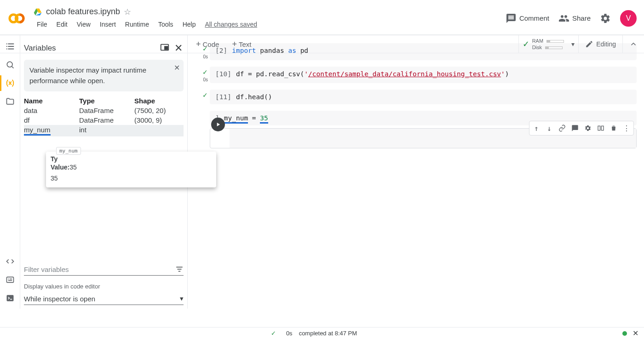 The height and width of the screenshot is (339, 644). Describe the element at coordinates (190, 24) in the screenshot. I see `menu-help: Help` at that location.